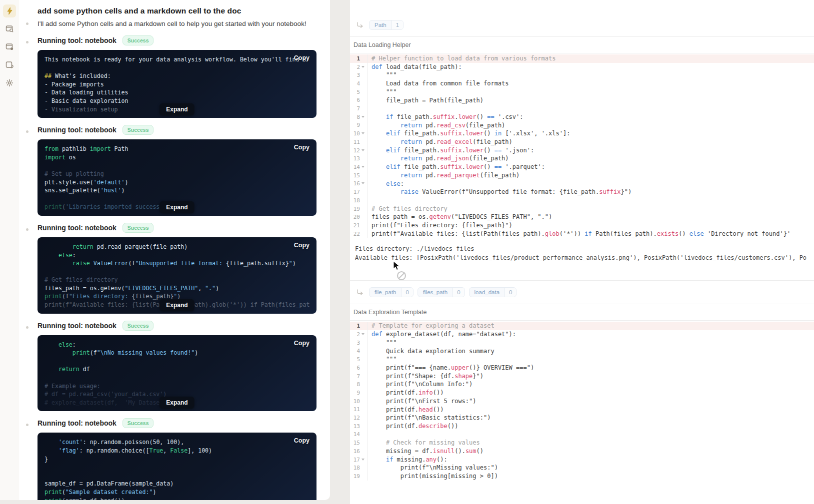  What do you see at coordinates (177, 460) in the screenshot?
I see `code-line: }` at bounding box center [177, 460].